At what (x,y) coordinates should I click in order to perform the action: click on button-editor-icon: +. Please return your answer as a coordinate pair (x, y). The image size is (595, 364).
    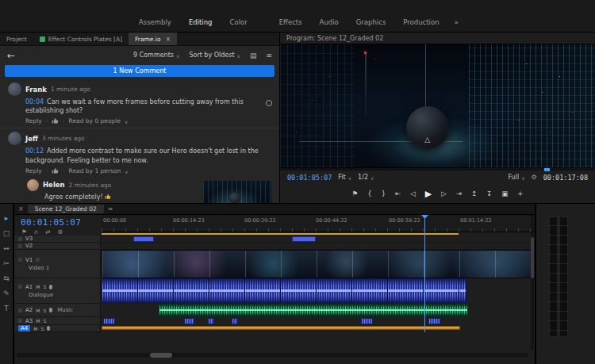
    Looking at the image, I should click on (520, 193).